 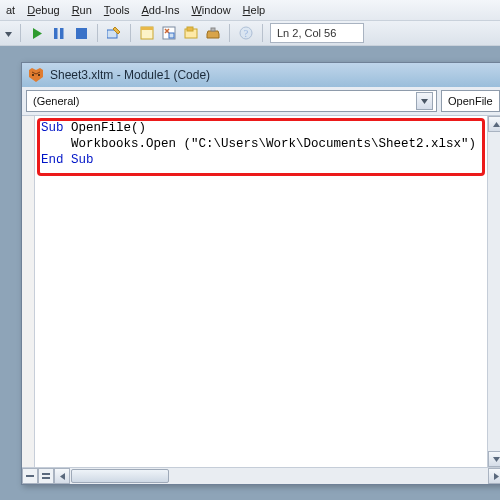 What do you see at coordinates (256, 10) in the screenshot?
I see `menu-help: Help` at bounding box center [256, 10].